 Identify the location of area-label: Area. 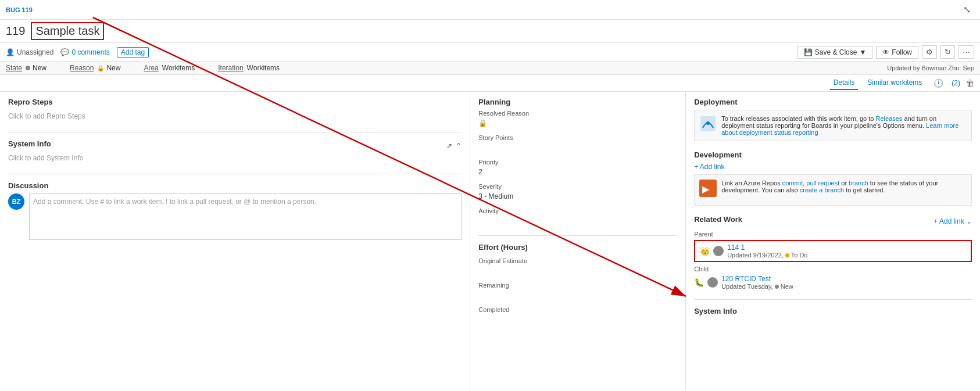
(151, 68).